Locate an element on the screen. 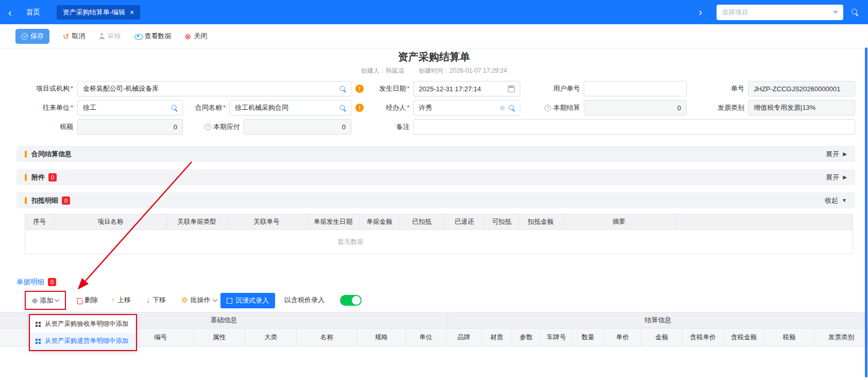 Image resolution: width=868 pixels, height=380 pixels. invoice-type-label: 发票类别 is located at coordinates (719, 108).